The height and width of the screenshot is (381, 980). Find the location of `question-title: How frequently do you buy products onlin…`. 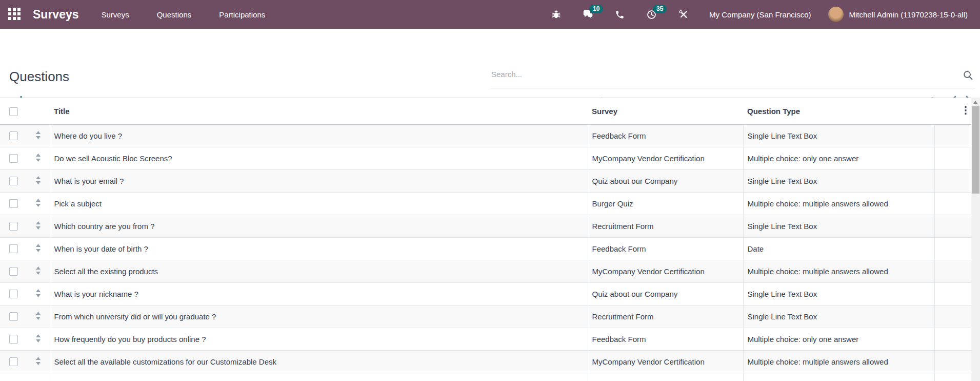

question-title: How frequently do you buy products onlin… is located at coordinates (319, 339).